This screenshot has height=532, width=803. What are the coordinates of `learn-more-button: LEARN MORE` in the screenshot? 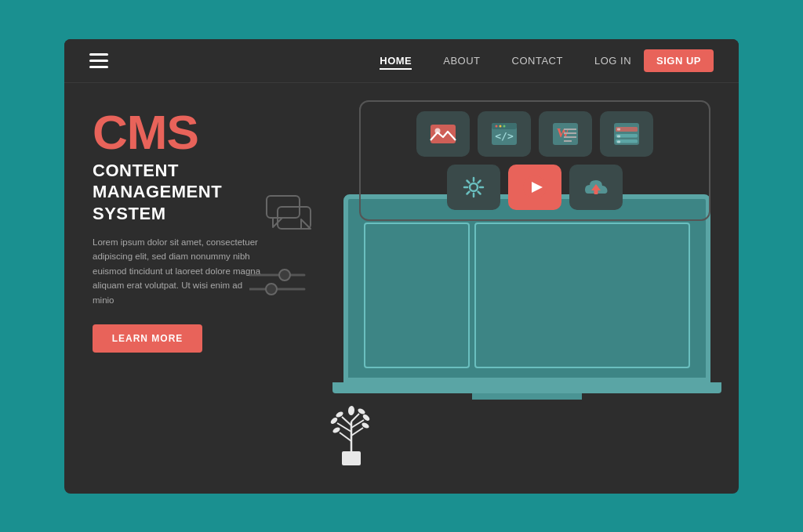 It's located at (147, 338).